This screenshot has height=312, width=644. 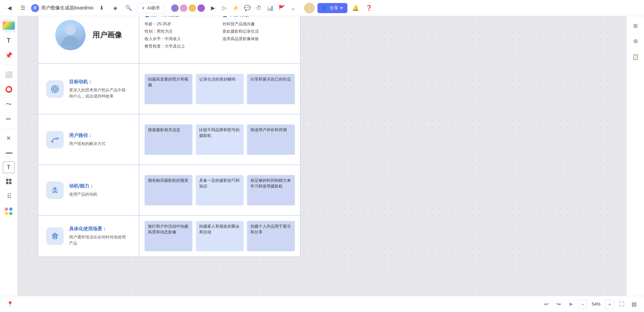 What do you see at coordinates (220, 40) in the screenshot?
I see `header-right: 👤 用户个人信息： 年龄：25-35岁 性别：男性为主 收入水平：中高收入 教育…` at bounding box center [220, 40].